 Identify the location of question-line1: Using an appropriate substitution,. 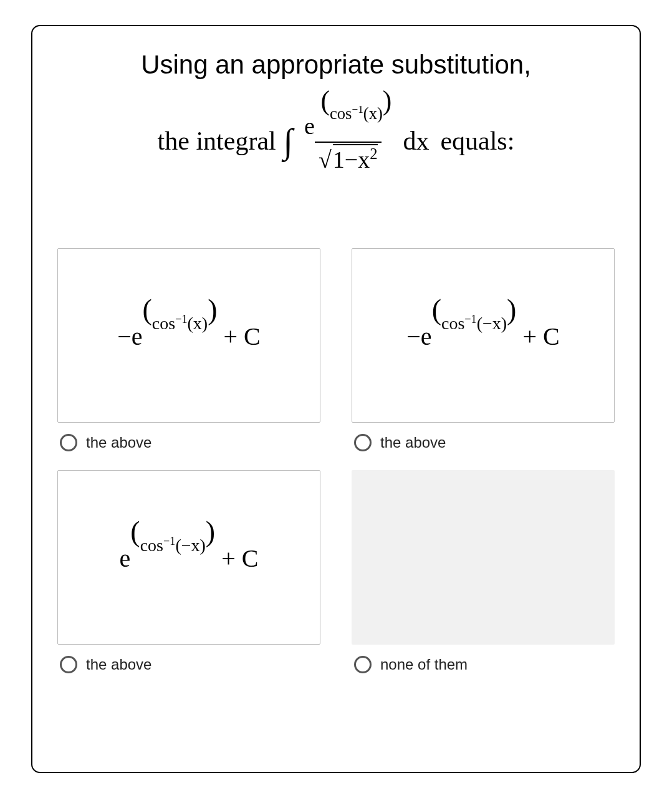
(336, 65).